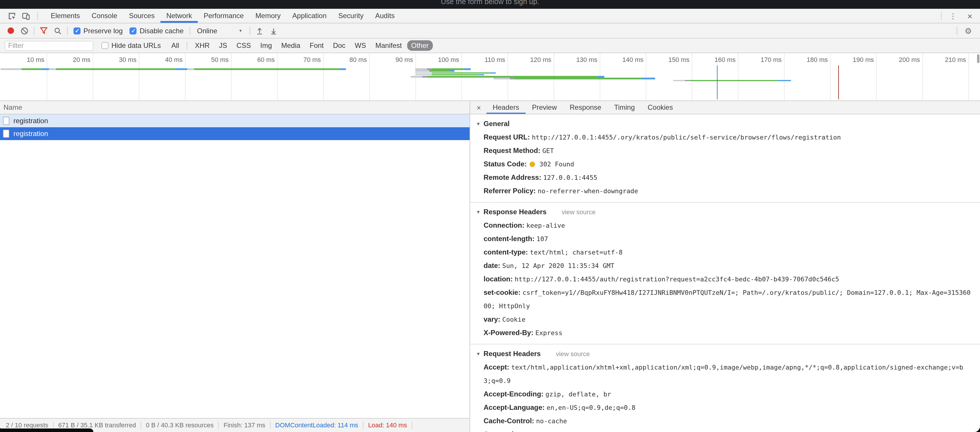  What do you see at coordinates (235, 108) in the screenshot?
I see `name-column-header: Name` at bounding box center [235, 108].